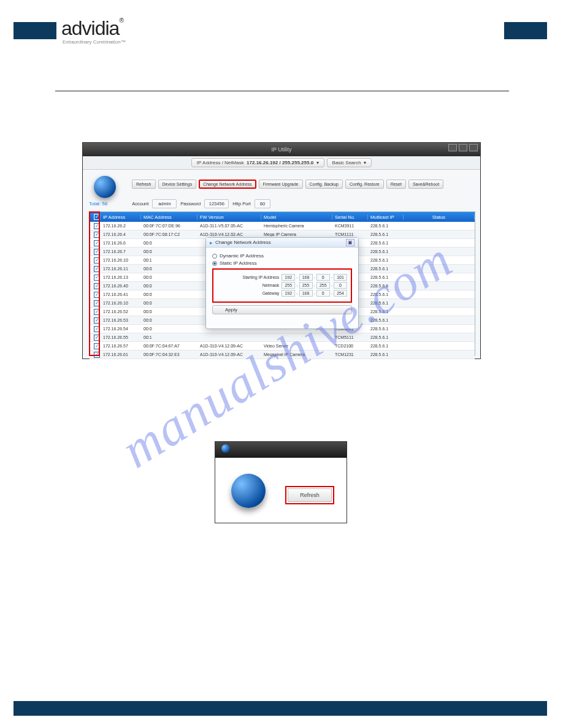 The width and height of the screenshot is (563, 728). I want to click on col-model: Model, so click(297, 217).